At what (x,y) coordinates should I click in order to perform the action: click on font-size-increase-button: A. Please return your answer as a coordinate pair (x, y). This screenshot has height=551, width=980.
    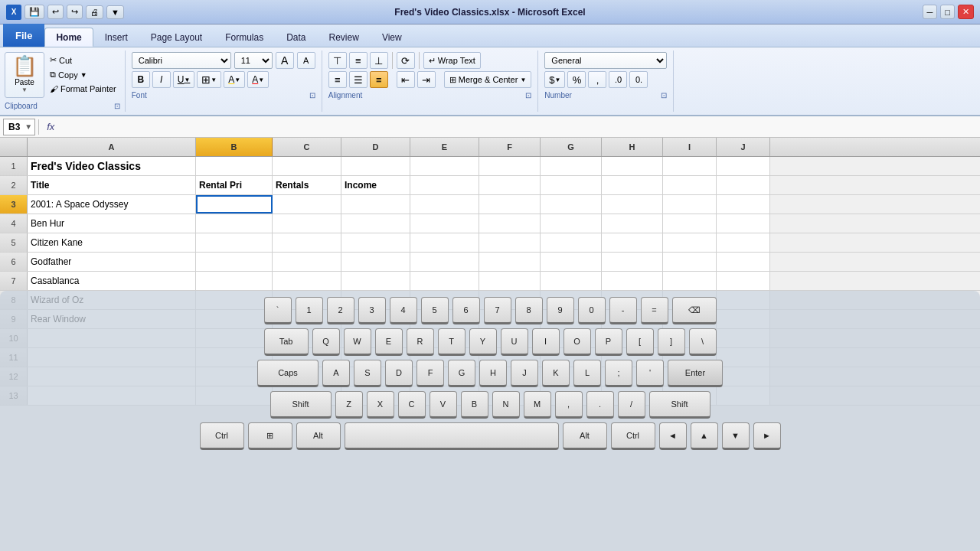
    Looking at the image, I should click on (285, 60).